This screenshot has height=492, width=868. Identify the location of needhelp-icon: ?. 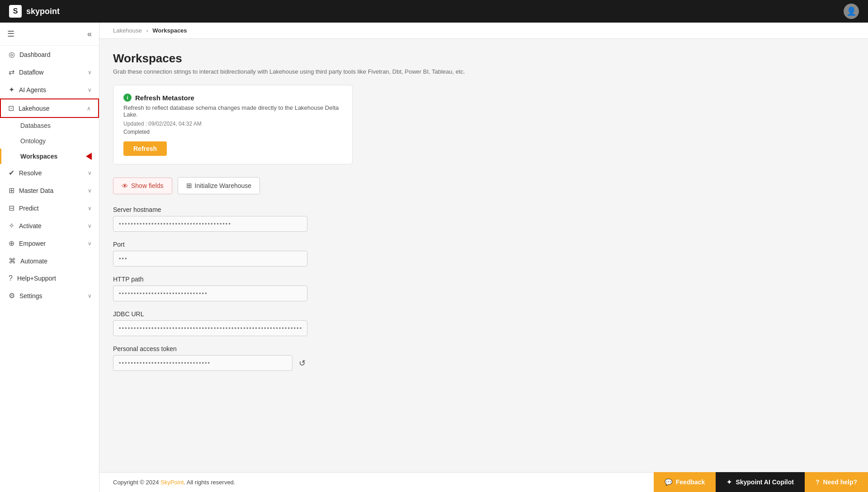
(817, 482).